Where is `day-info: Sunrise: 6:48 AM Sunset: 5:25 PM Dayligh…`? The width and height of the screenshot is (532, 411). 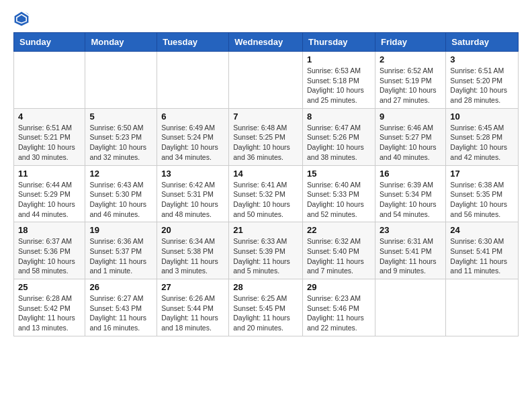 day-info: Sunrise: 6:48 AM Sunset: 5:25 PM Dayligh… is located at coordinates (266, 142).